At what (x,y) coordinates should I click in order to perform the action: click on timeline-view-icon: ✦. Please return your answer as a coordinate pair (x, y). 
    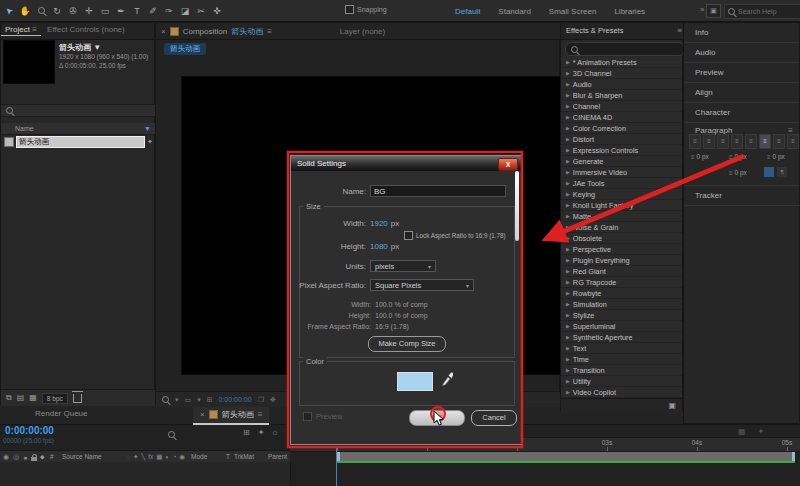
    Looking at the image, I should click on (262, 432).